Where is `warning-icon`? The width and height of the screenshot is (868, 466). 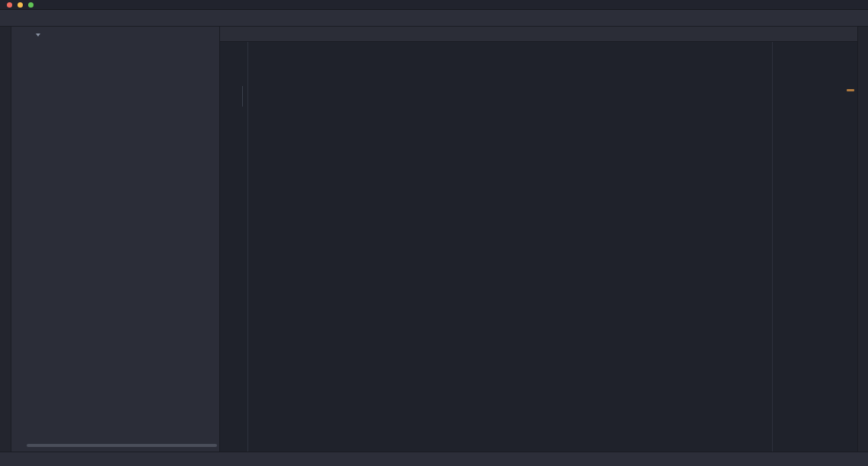 warning-icon is located at coordinates (819, 49).